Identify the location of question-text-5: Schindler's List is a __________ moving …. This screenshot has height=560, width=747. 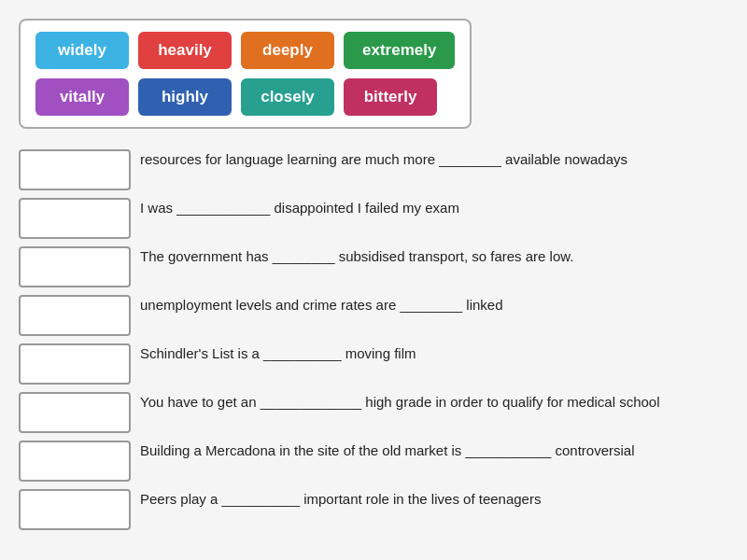
(278, 353).